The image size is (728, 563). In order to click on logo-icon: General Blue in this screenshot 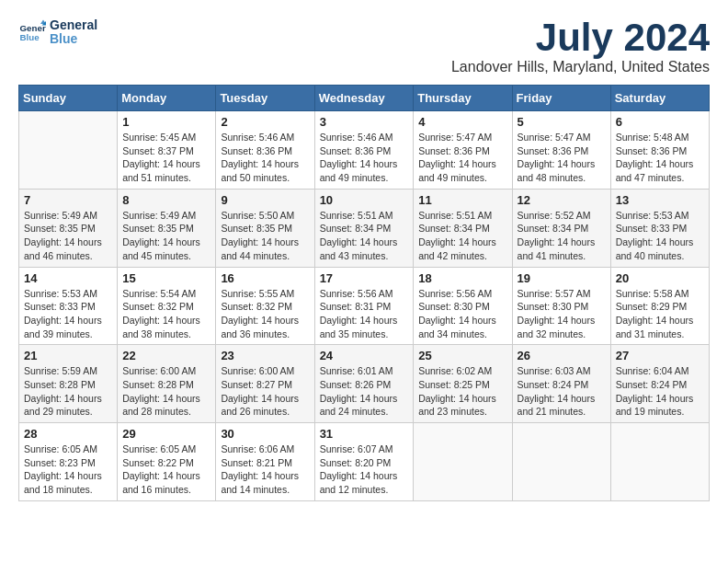, I will do `click(32, 32)`.